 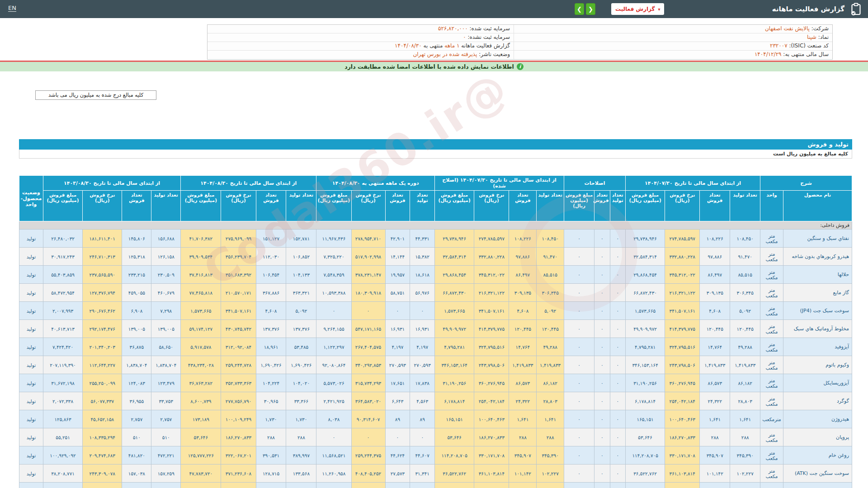 What do you see at coordinates (745, 293) in the screenshot?
I see `cell-cur-0: ۳۰۶,۳۴۵` at bounding box center [745, 293].